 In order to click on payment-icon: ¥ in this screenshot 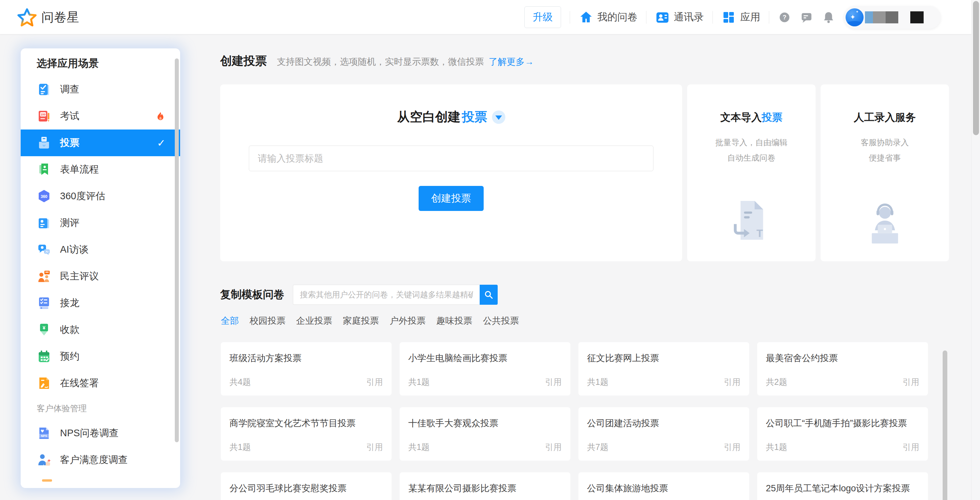, I will do `click(44, 330)`.